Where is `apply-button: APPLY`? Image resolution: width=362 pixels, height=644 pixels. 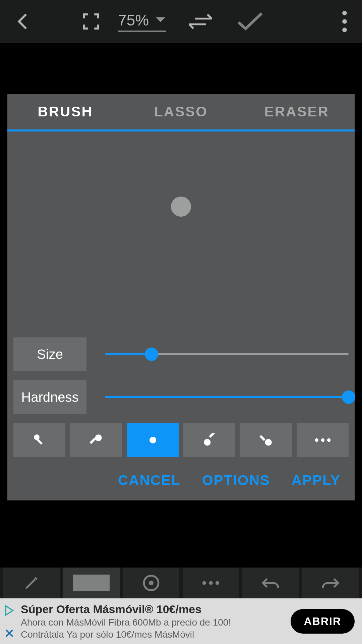 apply-button: APPLY is located at coordinates (316, 480).